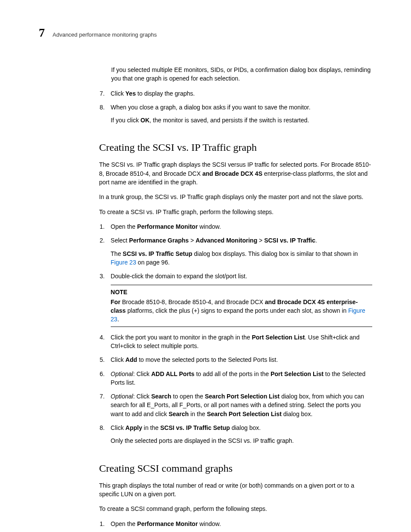 This screenshot has width=411, height=532. What do you see at coordinates (206, 33) in the screenshot?
I see `page-header: 7 Advanced performance monitoring graphs` at bounding box center [206, 33].